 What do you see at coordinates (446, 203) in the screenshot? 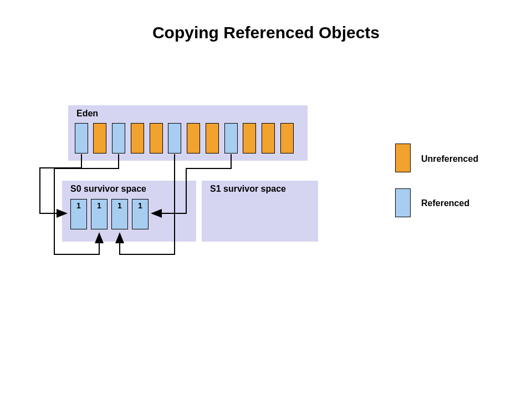
I see `legend-referenced-label: Referenced` at bounding box center [446, 203].